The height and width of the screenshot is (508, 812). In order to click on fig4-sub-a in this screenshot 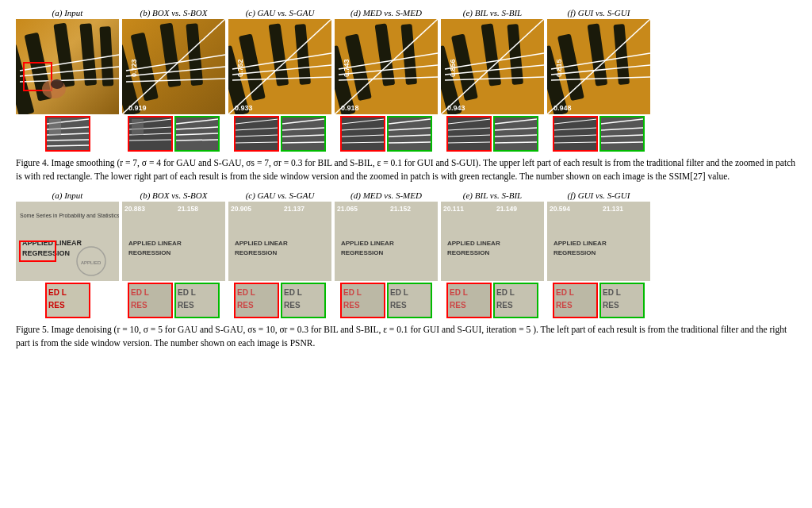, I will do `click(68, 133)`.